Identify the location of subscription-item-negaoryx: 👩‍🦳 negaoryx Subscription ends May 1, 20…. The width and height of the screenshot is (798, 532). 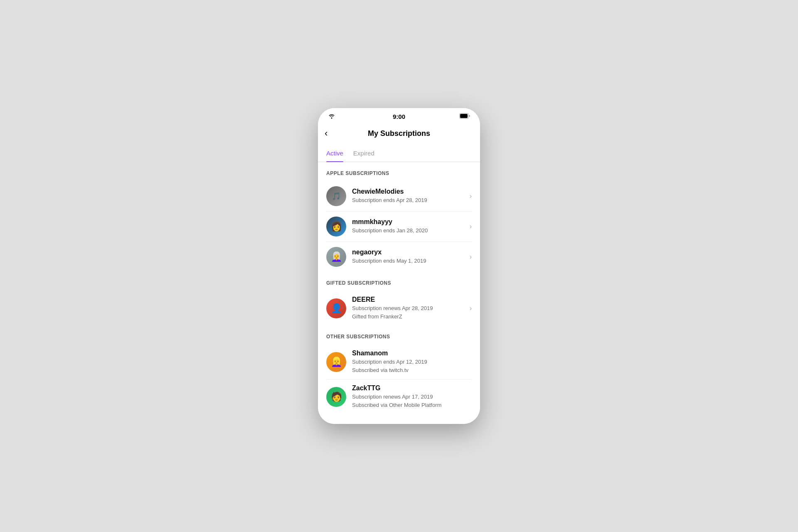
(399, 257).